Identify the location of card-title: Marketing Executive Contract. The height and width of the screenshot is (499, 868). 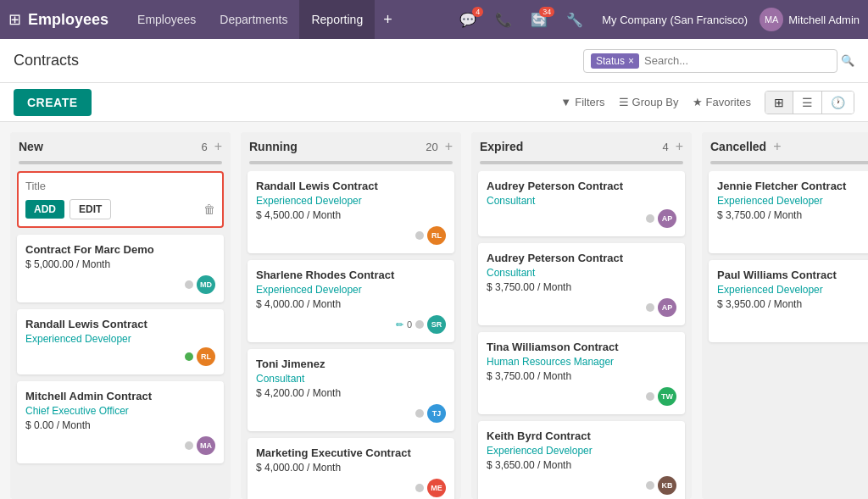
(351, 452).